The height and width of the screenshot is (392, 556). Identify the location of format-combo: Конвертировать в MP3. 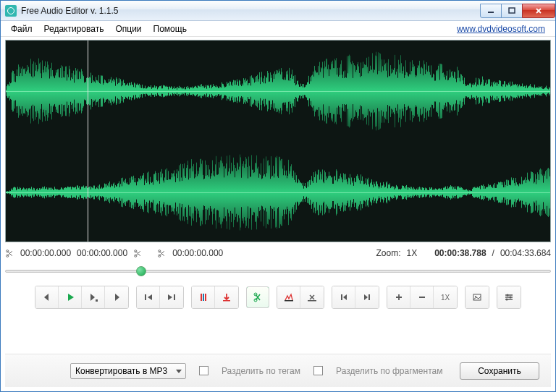
(128, 371).